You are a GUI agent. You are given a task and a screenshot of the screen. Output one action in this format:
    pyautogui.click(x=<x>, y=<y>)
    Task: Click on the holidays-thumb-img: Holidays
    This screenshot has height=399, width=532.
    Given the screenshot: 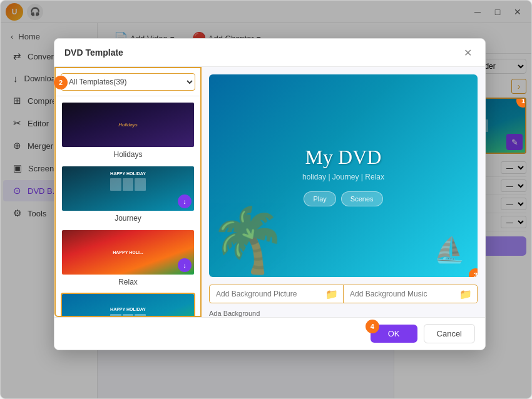 What is the action you would take?
    pyautogui.click(x=128, y=125)
    